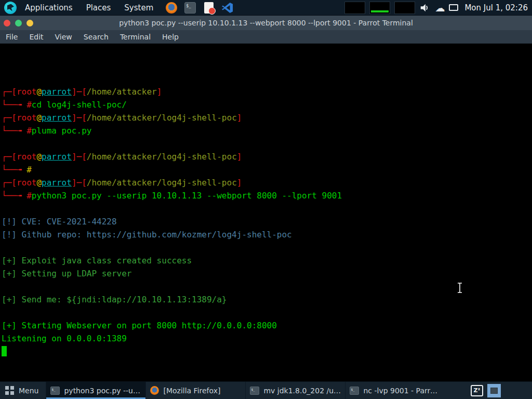 The height and width of the screenshot is (399, 532). I want to click on terminal-text: Listening on 0.0.0.0:1389, so click(64, 339).